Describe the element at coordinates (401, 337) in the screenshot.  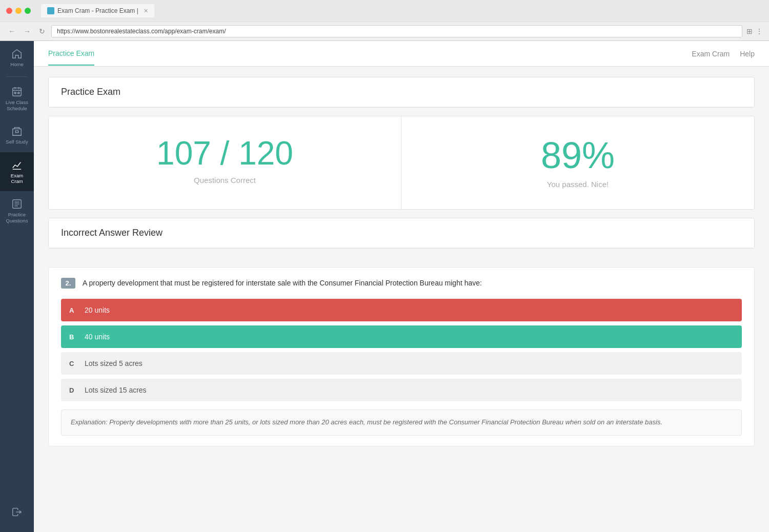
I see `answer-option-b: B 40 units` at that location.